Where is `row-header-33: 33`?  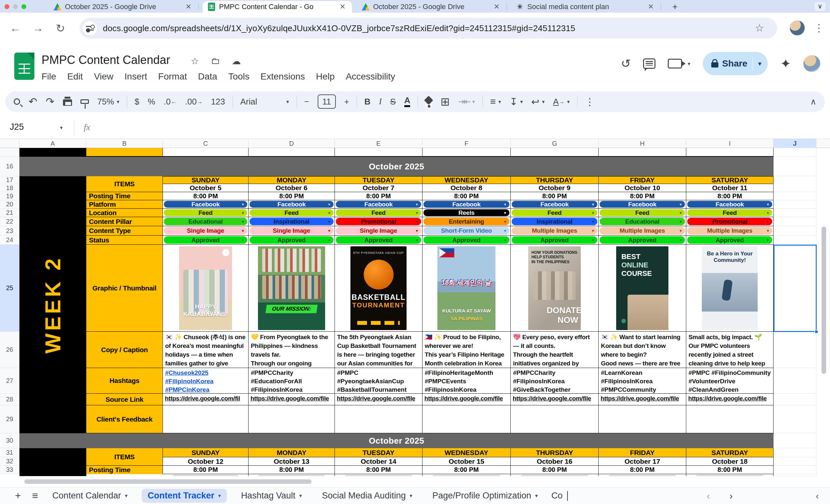 row-header-33: 33 is located at coordinates (10, 470).